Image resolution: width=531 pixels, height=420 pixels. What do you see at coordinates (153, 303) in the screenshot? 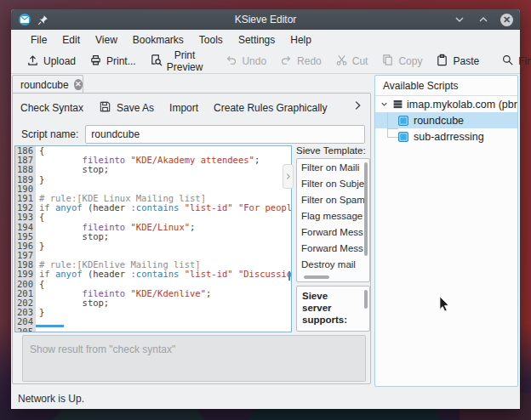
I see `code-line-202: 202 stop;` at bounding box center [153, 303].